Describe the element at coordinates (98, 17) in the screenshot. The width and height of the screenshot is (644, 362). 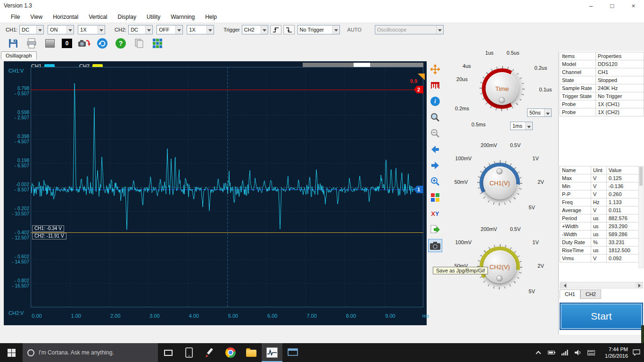
I see `menu-vertical: Vertical` at that location.